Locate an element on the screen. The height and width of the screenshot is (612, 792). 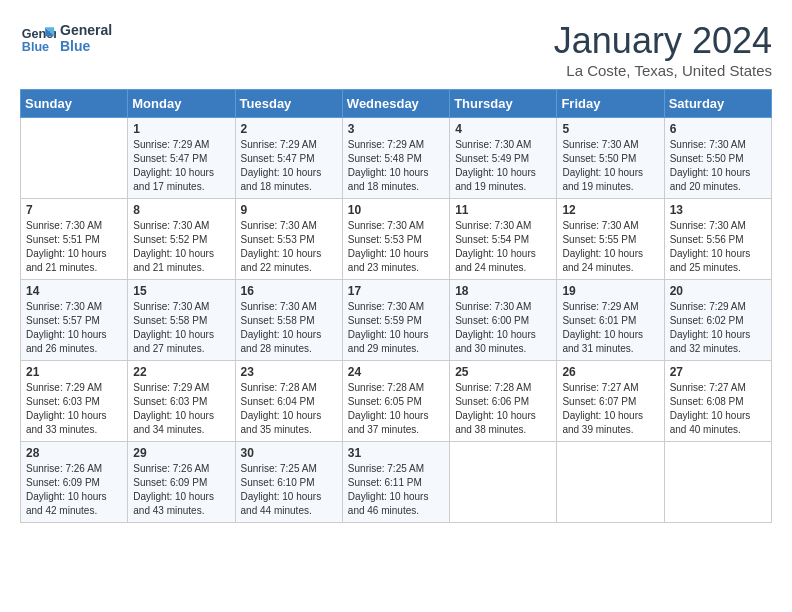
week-row-3: 14Sunrise: 7:30 AMSunset: 5:57 PMDayligh… is located at coordinates (396, 320).